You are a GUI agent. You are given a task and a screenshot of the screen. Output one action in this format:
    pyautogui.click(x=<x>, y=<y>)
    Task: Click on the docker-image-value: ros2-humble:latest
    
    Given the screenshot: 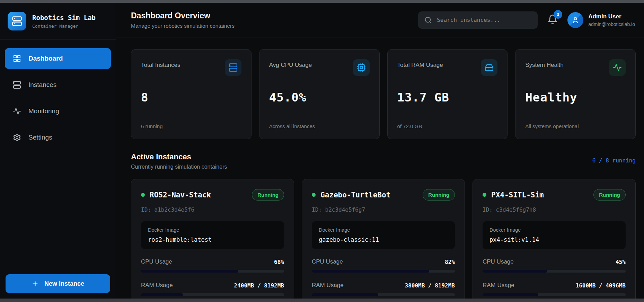 What is the action you would take?
    pyautogui.click(x=213, y=240)
    